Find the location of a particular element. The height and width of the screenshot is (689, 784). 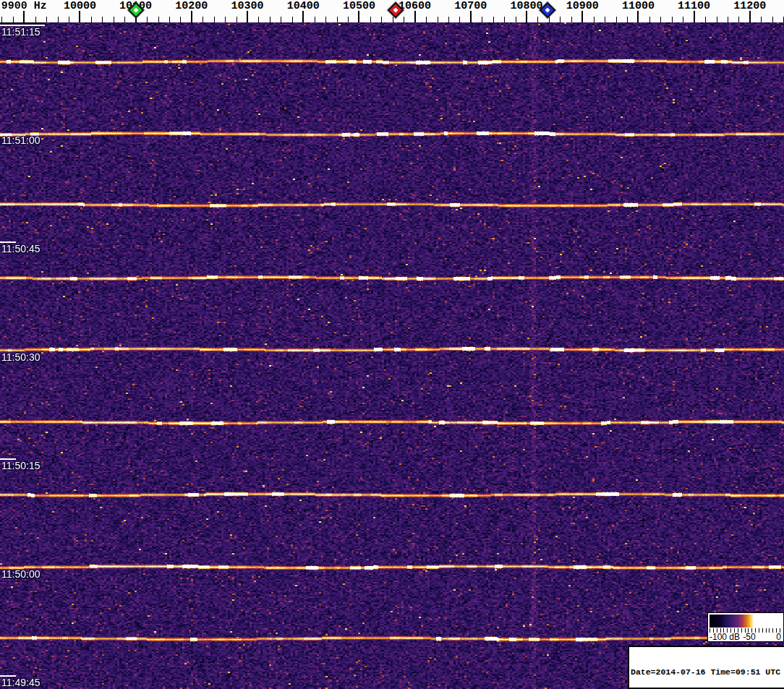

time-label: 11:50:45 is located at coordinates (20, 249).